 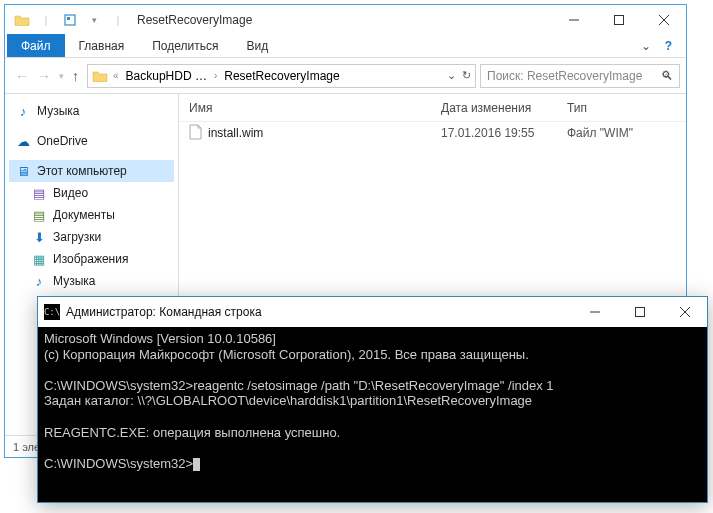 I want to click on cmd-close-button, so click(x=684, y=312).